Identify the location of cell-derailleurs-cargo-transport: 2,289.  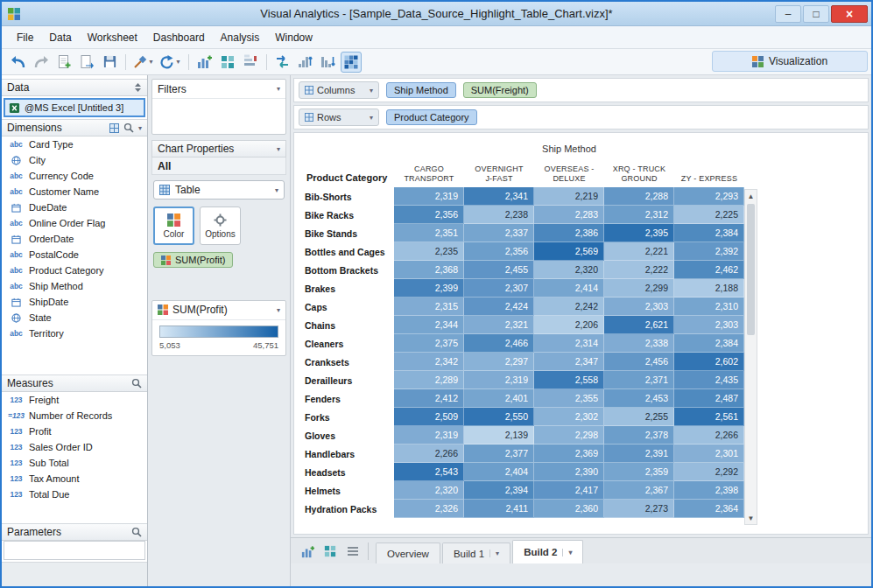
(429, 380).